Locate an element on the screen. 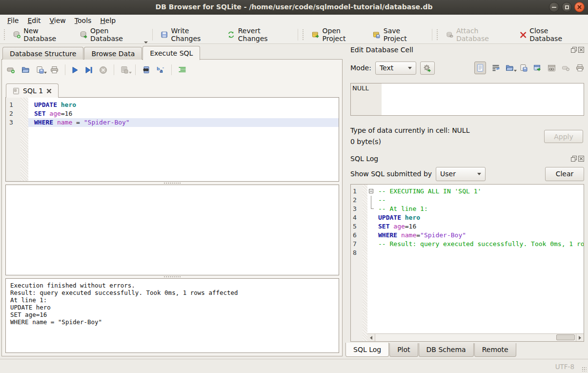 The width and height of the screenshot is (588, 373). open-file-icon is located at coordinates (509, 68).